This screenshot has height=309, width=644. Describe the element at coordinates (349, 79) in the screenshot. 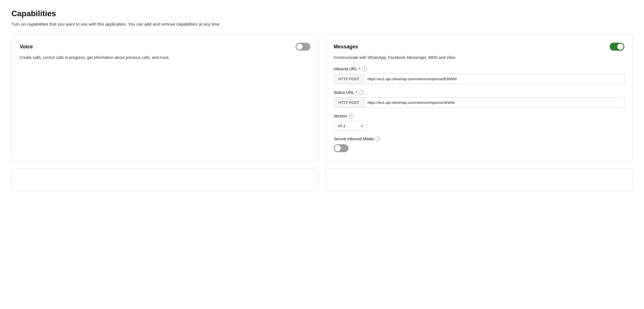

I see `inbound-url-method: HTTP POST` at that location.